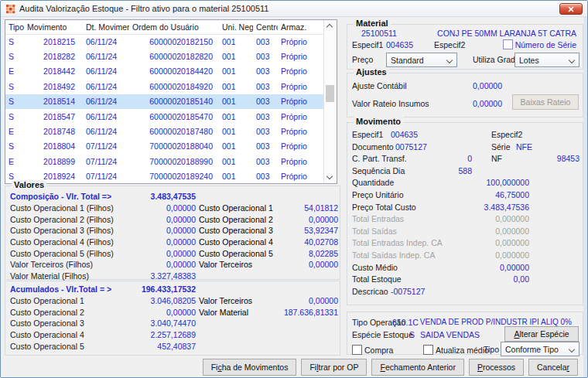 This screenshot has height=378, width=588. I want to click on grade-selected-value: Lotes, so click(529, 60).